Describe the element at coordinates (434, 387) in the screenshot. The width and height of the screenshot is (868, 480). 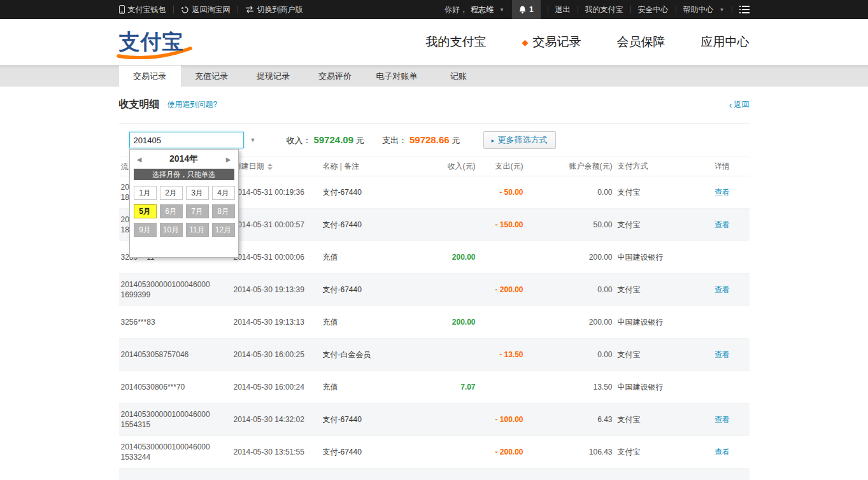
I see `table-row: 20140530806***702014-05-30 16:00:24充值7.0…` at that location.